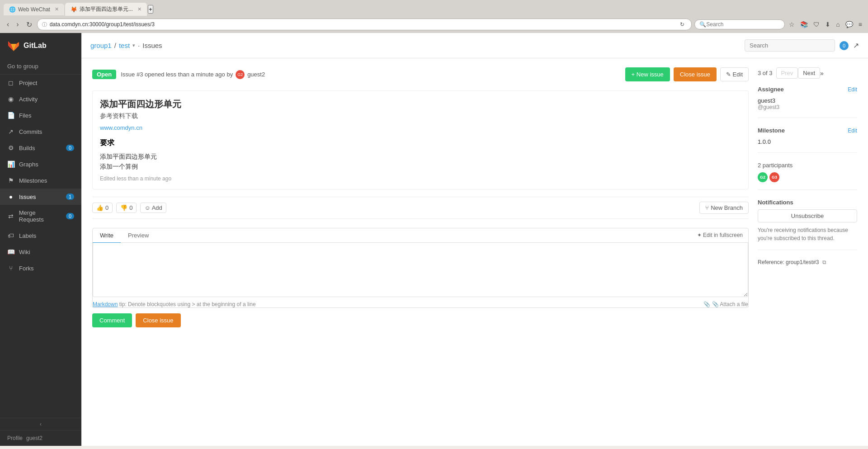 This screenshot has height=449, width=868. What do you see at coordinates (28, 236) in the screenshot?
I see `sidebar-item-label-labels: Labels` at bounding box center [28, 236].